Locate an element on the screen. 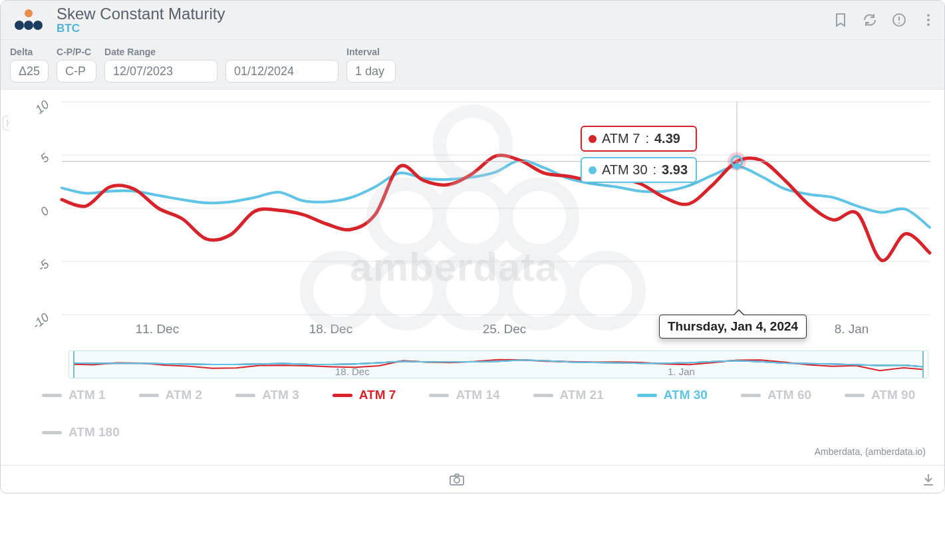 The width and height of the screenshot is (945, 560). delta-group: Delta Δ25 is located at coordinates (29, 65).